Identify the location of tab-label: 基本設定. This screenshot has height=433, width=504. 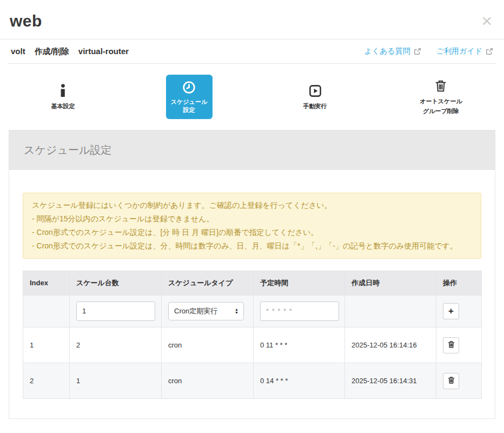
(63, 106).